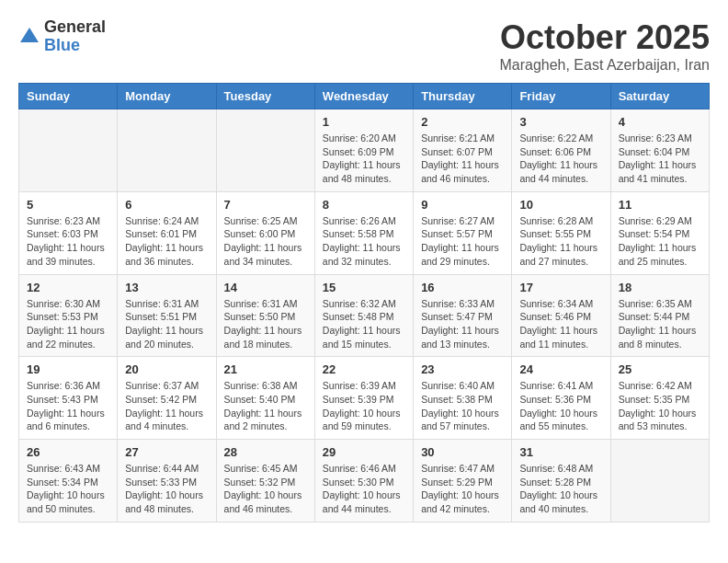 The height and width of the screenshot is (563, 728). What do you see at coordinates (561, 241) in the screenshot?
I see `day-info: Sunrise: 6:28 AMSunset: 5:55 PMDaylight:…` at bounding box center [561, 241].